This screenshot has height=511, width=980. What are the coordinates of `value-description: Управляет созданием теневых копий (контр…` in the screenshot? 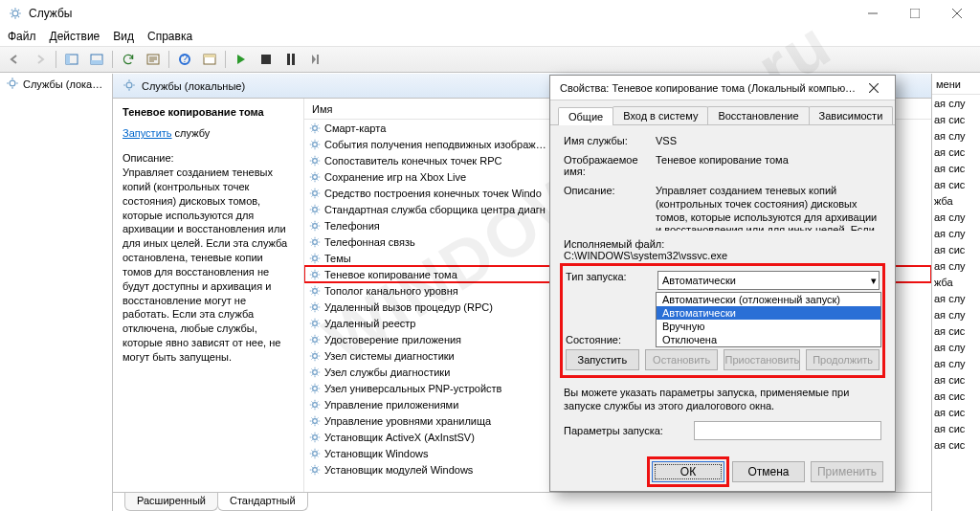 It's located at (768, 208).